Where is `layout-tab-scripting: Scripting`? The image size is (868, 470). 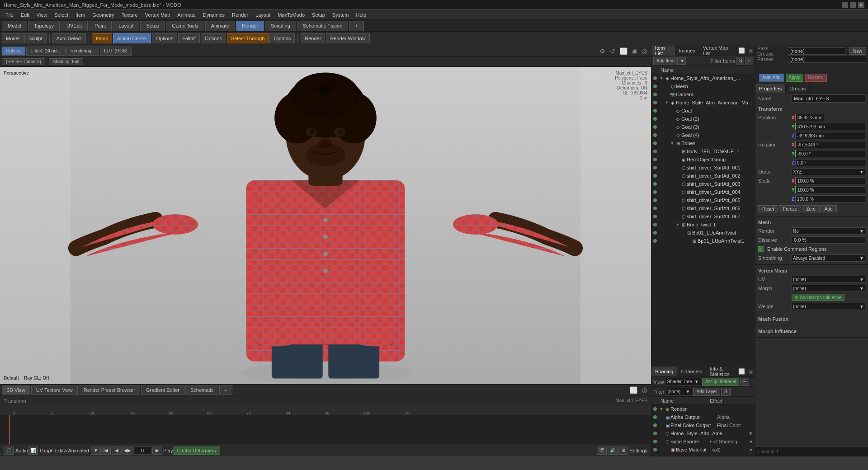
layout-tab-scripting: Scripting is located at coordinates (280, 26).